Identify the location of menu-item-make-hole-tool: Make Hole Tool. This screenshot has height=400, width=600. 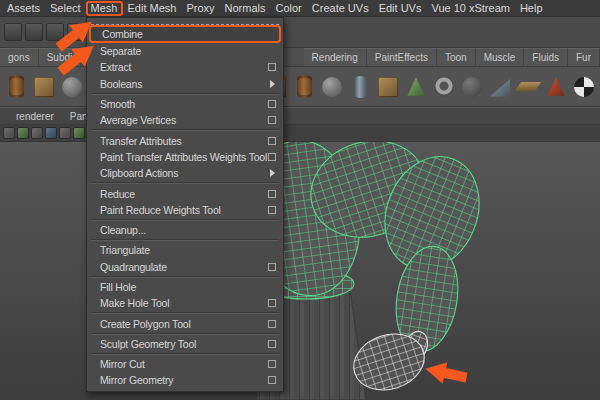
(185, 303).